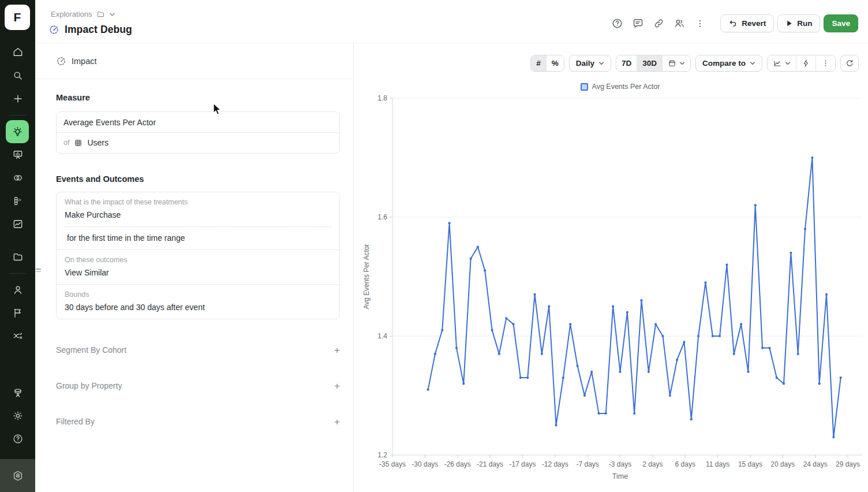 The image size is (868, 492). I want to click on folder-icon, so click(100, 14).